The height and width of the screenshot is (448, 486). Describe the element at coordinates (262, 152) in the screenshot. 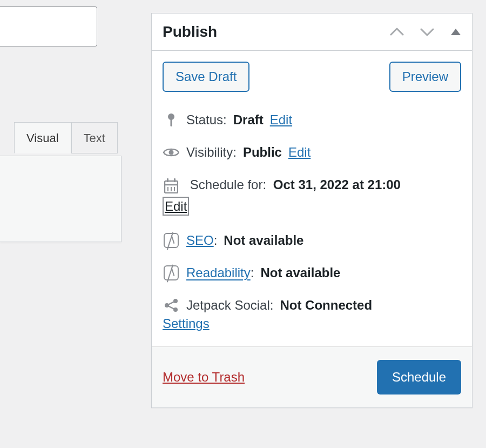

I see `visibility-value: Public` at that location.